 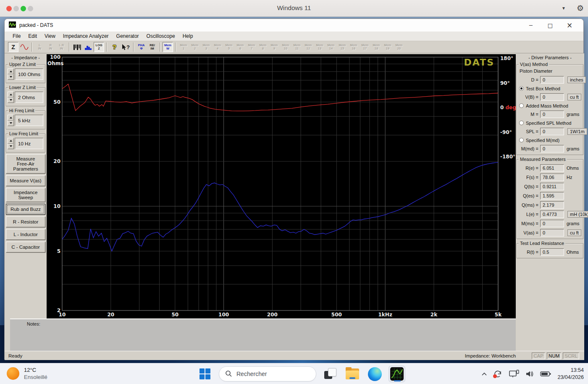 What do you see at coordinates (286, 47) in the screenshot?
I see `mem-10-button: Mem 10` at bounding box center [286, 47].